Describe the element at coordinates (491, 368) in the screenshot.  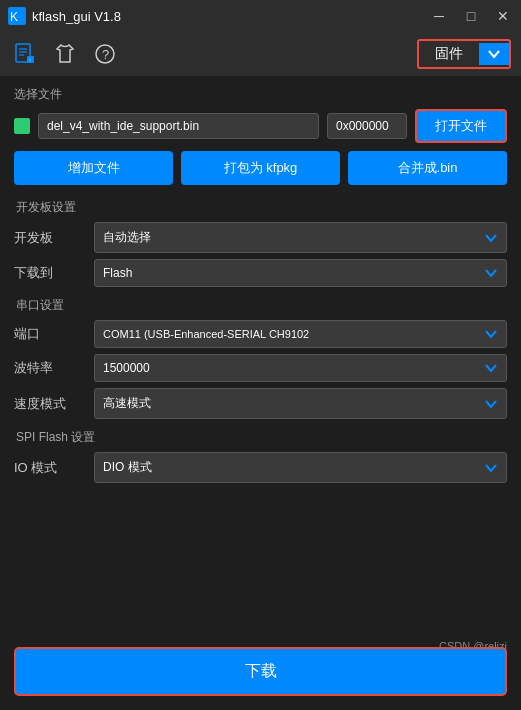
I see `baud-dropdown-icon` at that location.